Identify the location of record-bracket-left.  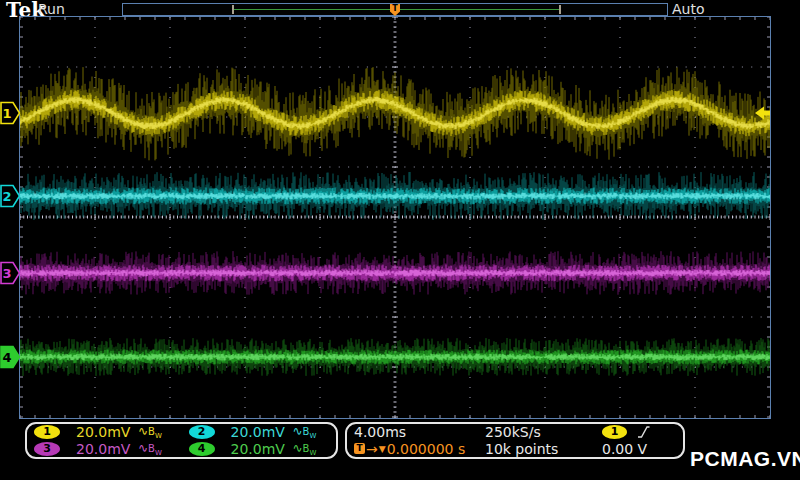
(233, 10).